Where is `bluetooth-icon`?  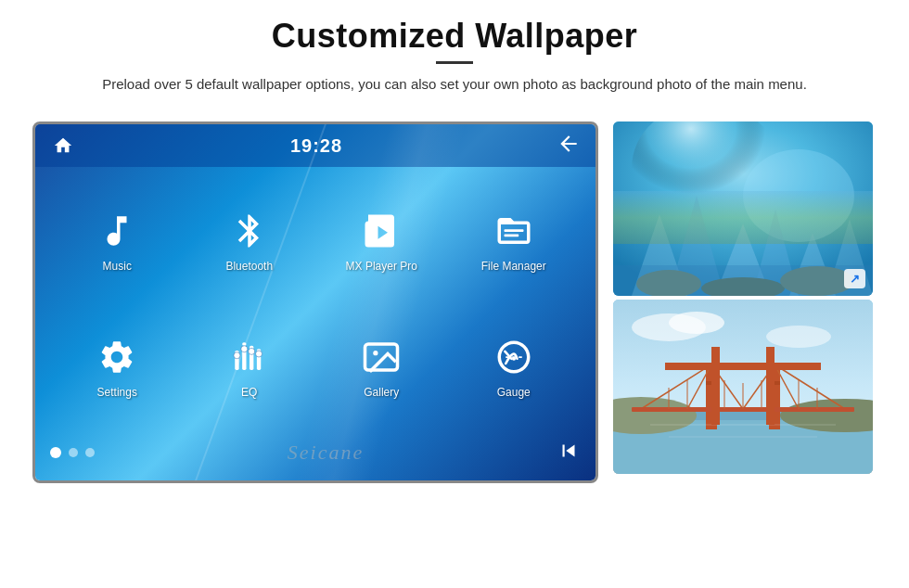
bluetooth-icon is located at coordinates (250, 231).